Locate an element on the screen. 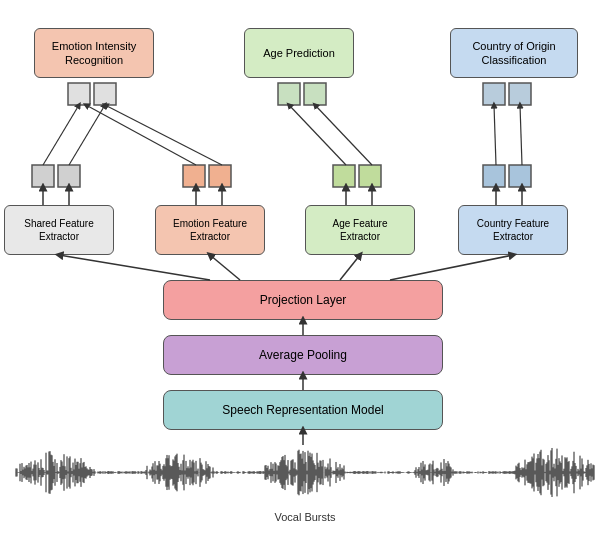 This screenshot has width=610, height=544. avg-pooling-box: Average Pooling is located at coordinates (303, 355).